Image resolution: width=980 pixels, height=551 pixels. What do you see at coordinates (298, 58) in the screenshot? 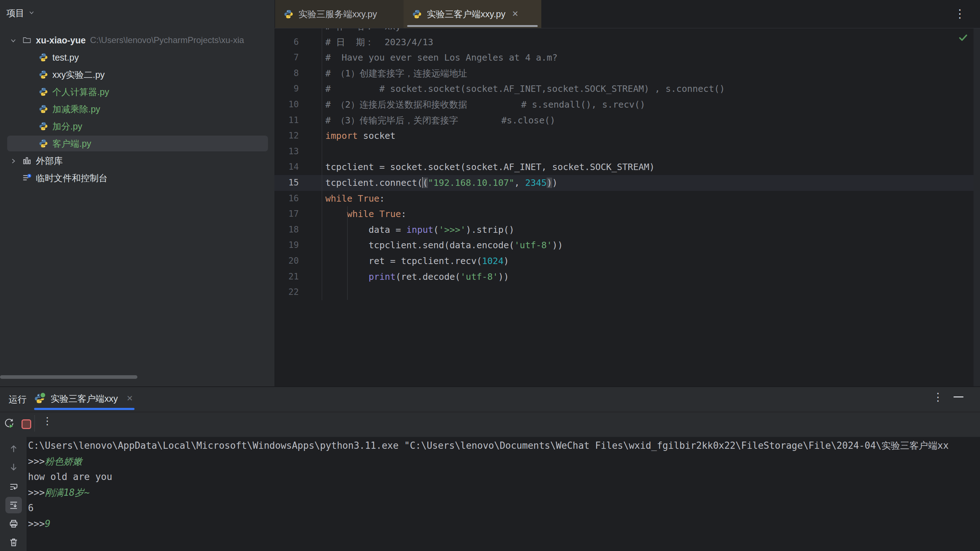
I see `line-number: 7` at bounding box center [298, 58].